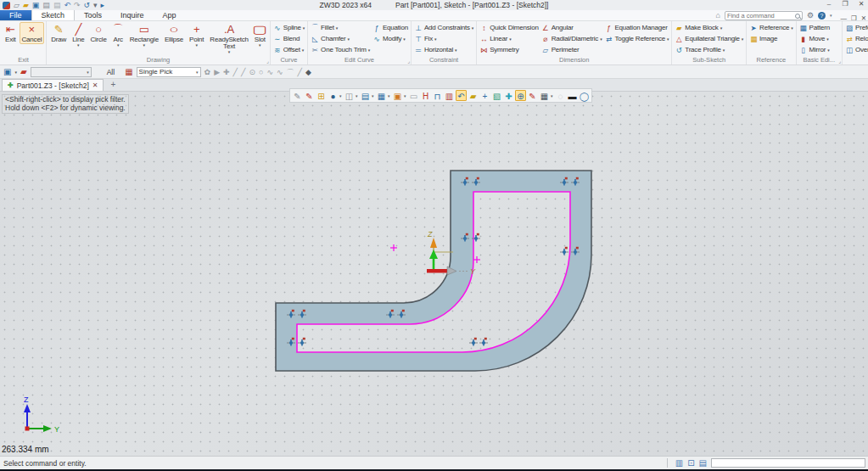 Image resolution: width=868 pixels, height=471 pixels. Describe the element at coordinates (144, 36) in the screenshot. I see `rectangle-button: ▭Rectangle▾` at that location.